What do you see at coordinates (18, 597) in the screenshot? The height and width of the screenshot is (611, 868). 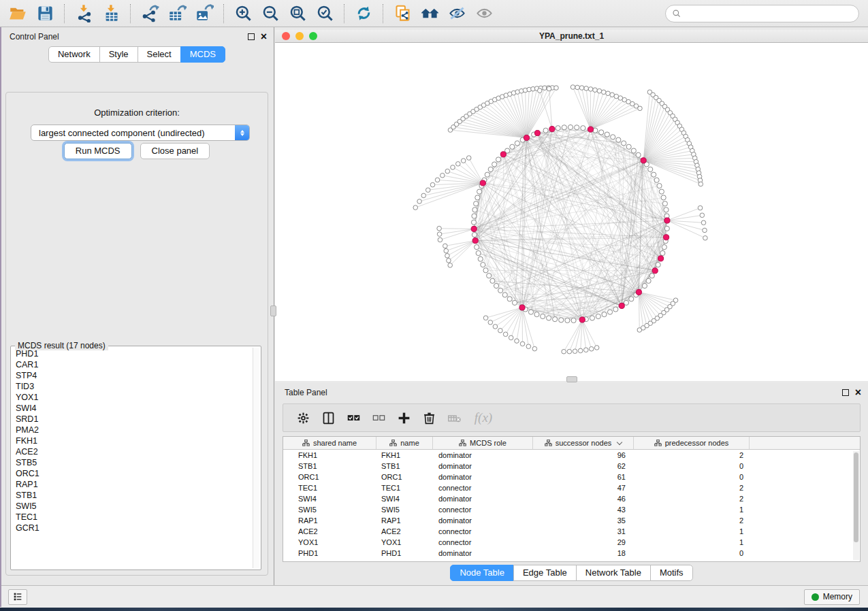 I see `task-history-button` at bounding box center [18, 597].